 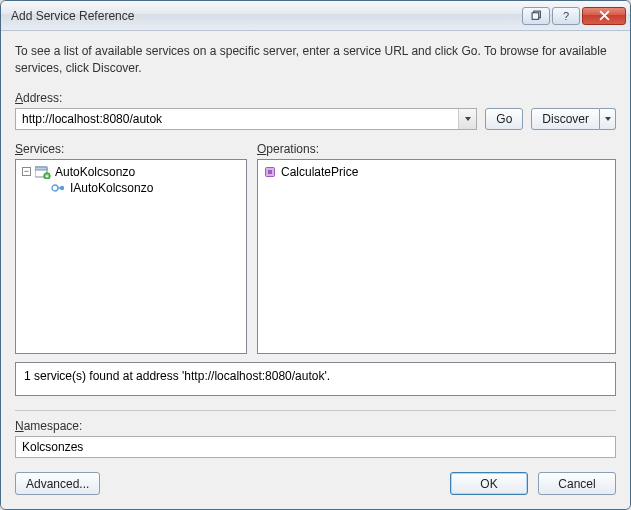 What do you see at coordinates (58, 484) in the screenshot?
I see `advanced-button: Advanced...` at bounding box center [58, 484].